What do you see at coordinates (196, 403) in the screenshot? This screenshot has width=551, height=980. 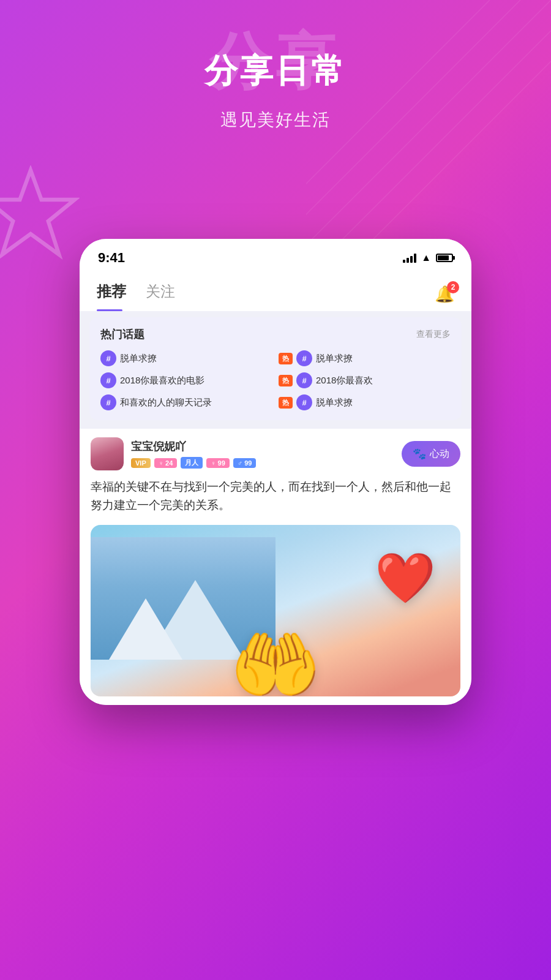 I see `topic-text: 和喜欢的人的聊天记录` at bounding box center [196, 403].